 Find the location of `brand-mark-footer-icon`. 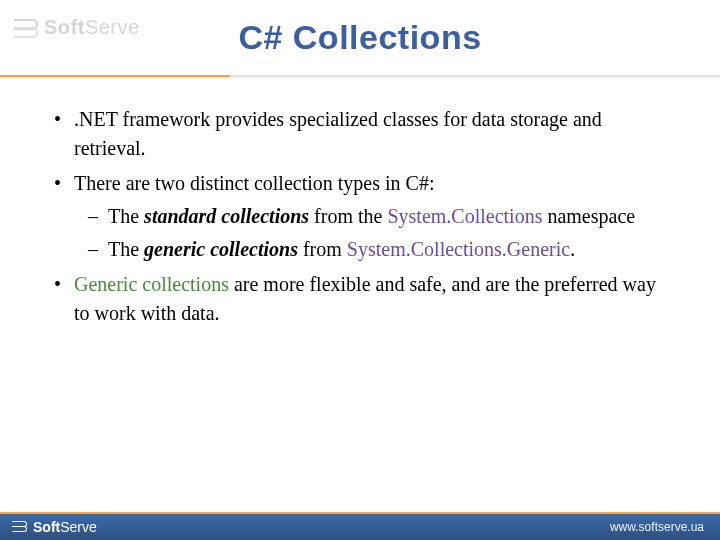

brand-mark-footer-icon is located at coordinates (20, 527).